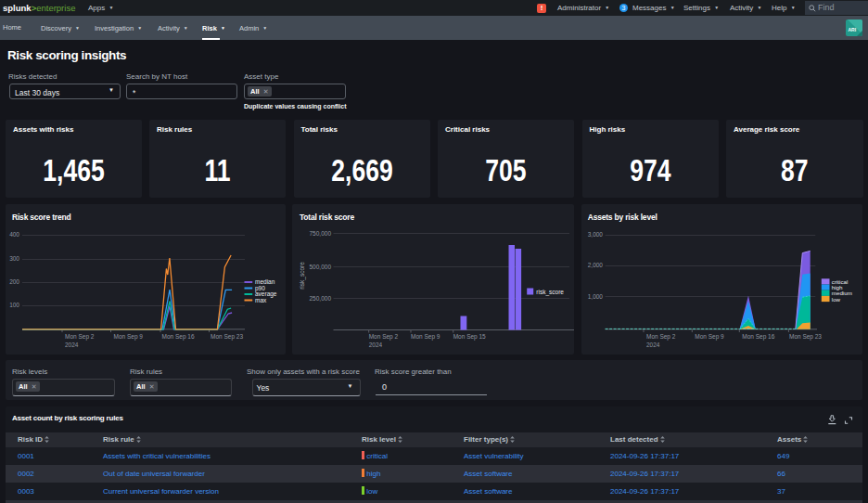  What do you see at coordinates (595, 295) in the screenshot?
I see `svg-text: 1,000` at bounding box center [595, 295].